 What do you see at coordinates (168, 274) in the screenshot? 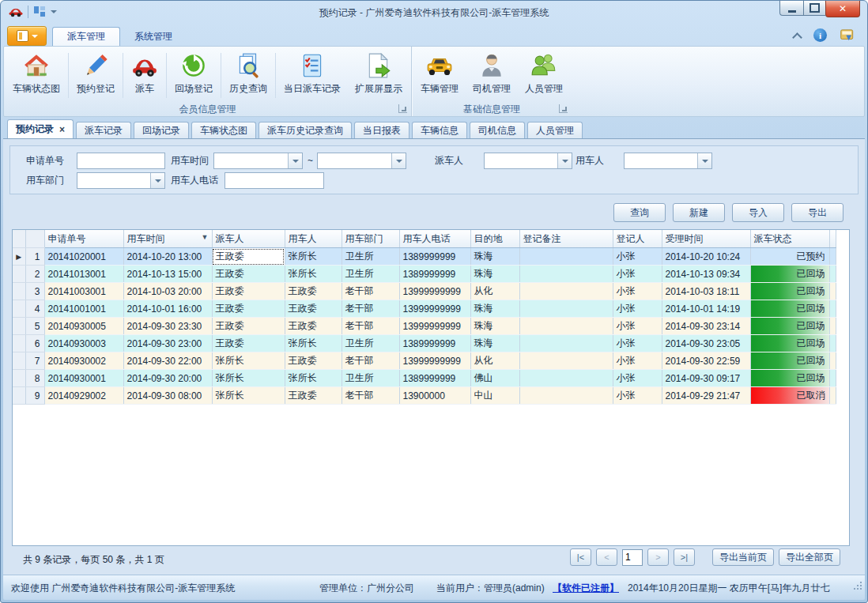
I see `cell-用车时间: 2014-10-13 15:00` at bounding box center [168, 274].